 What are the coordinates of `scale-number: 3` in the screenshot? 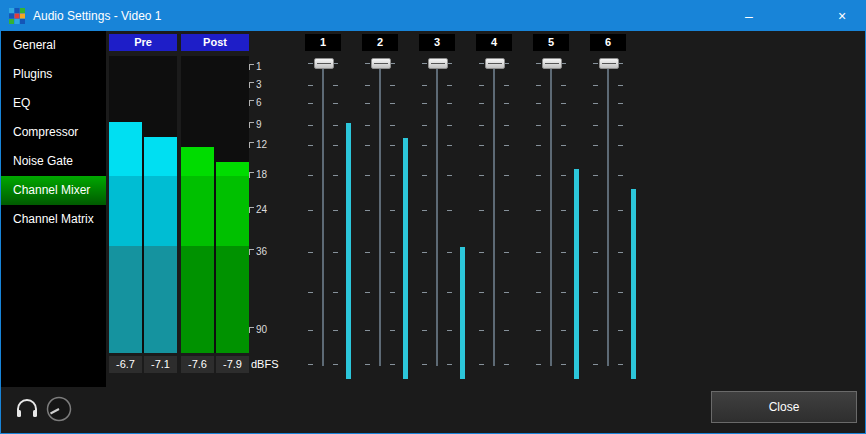 It's located at (259, 84).